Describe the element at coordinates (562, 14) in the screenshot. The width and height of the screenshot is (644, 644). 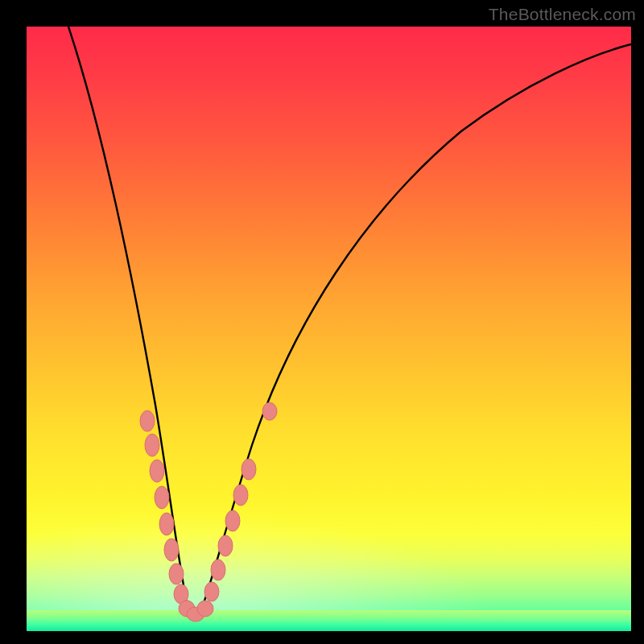
I see `watermark-text: TheBottleneck.com` at that location.